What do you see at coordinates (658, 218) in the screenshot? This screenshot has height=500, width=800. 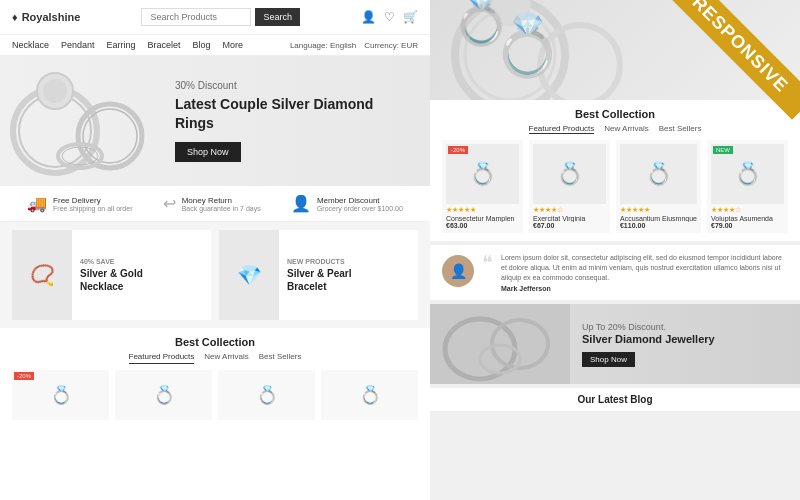 I see `right-name-3: Accusantium Eiusmnque` at bounding box center [658, 218].